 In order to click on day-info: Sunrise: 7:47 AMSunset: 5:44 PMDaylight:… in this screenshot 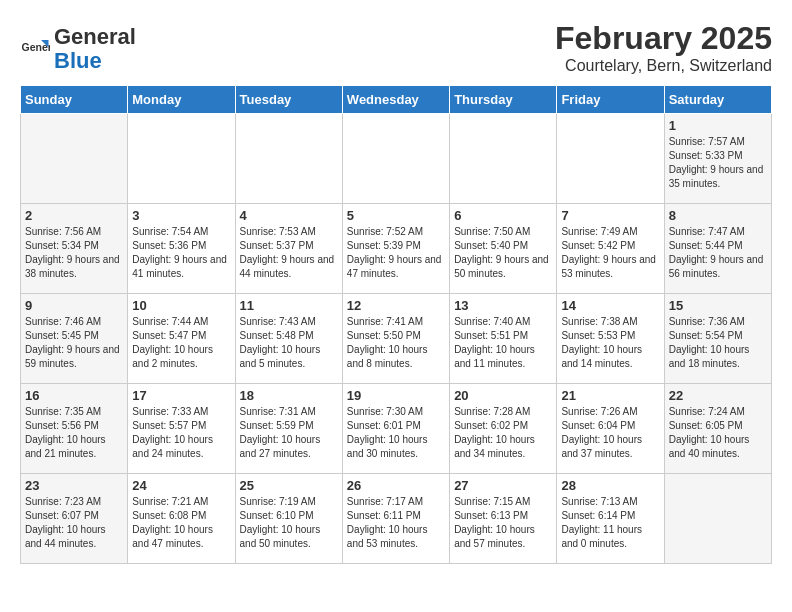, I will do `click(718, 253)`.